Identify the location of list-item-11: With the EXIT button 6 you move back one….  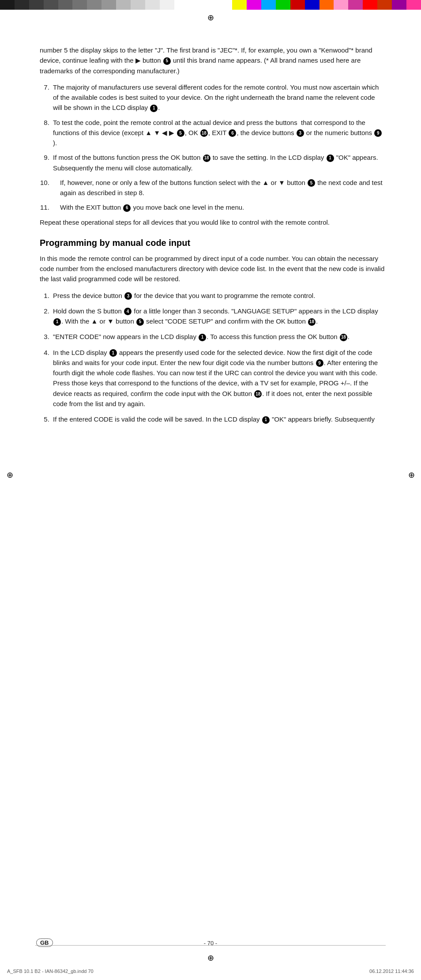
(218, 207).